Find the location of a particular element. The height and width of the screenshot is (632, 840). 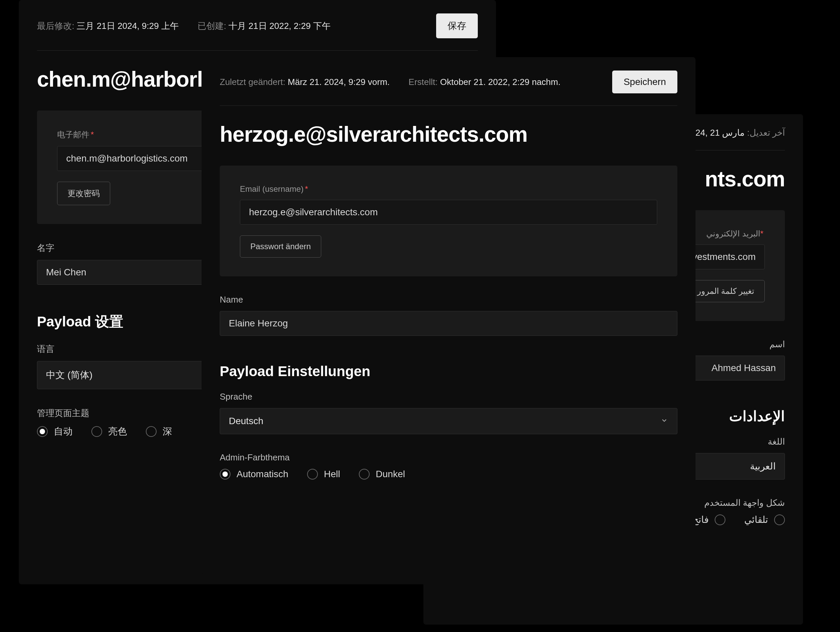

created-label: Erstellt: is located at coordinates (425, 82).